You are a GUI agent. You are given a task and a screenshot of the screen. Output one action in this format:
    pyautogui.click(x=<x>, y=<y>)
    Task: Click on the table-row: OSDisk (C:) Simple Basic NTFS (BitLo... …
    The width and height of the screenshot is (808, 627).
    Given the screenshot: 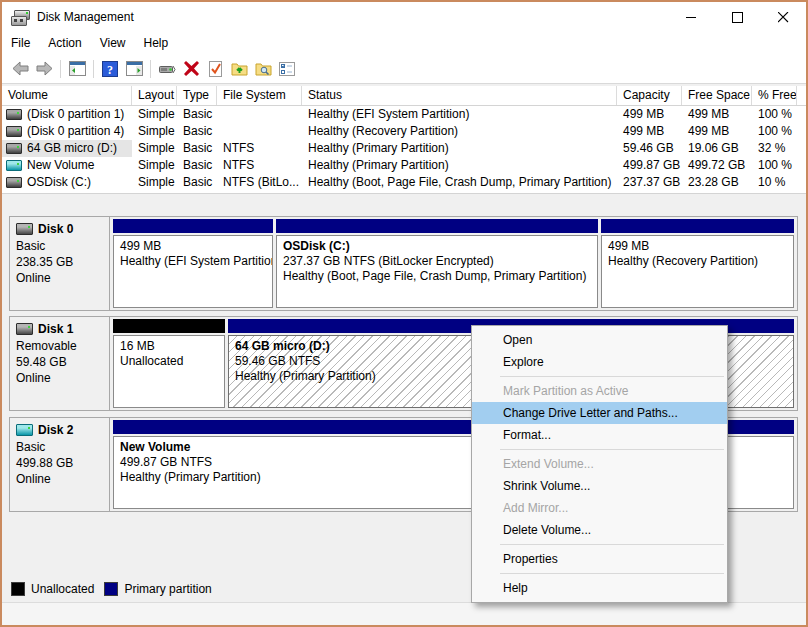 What is the action you would take?
    pyautogui.click(x=404, y=182)
    